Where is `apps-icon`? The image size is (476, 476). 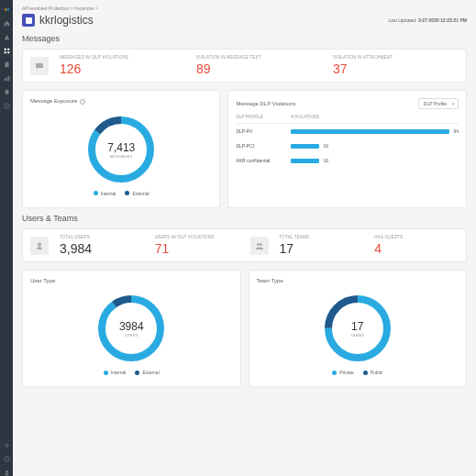
apps-icon is located at coordinates (6, 50).